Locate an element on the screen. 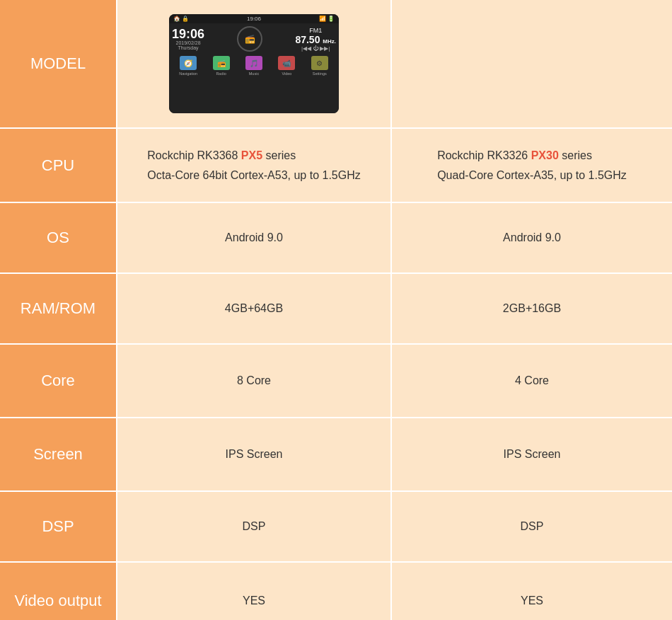  device-nav-row: 🧭 Navigation 📻 Radio 🎵 Music 📹 is located at coordinates (254, 66).